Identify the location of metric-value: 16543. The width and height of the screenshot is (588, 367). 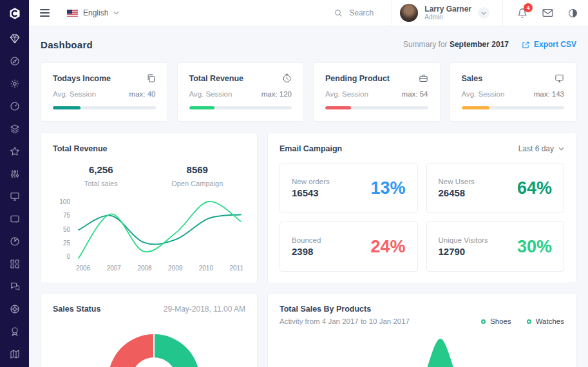
(310, 193).